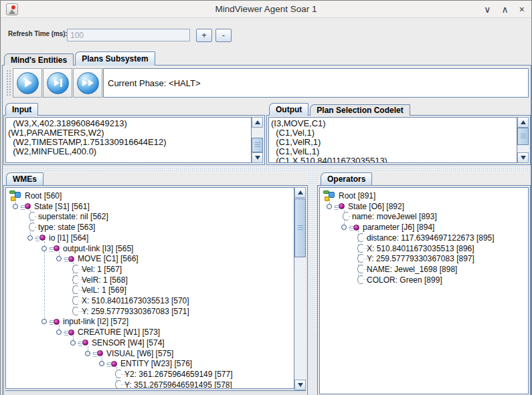 Image resolution: width=532 pixels, height=395 pixels. I want to click on output-textarea: (I3,MOVE,C1) (C1,Vel,1) (C1,VelR,1) (C1,…, so click(393, 140).